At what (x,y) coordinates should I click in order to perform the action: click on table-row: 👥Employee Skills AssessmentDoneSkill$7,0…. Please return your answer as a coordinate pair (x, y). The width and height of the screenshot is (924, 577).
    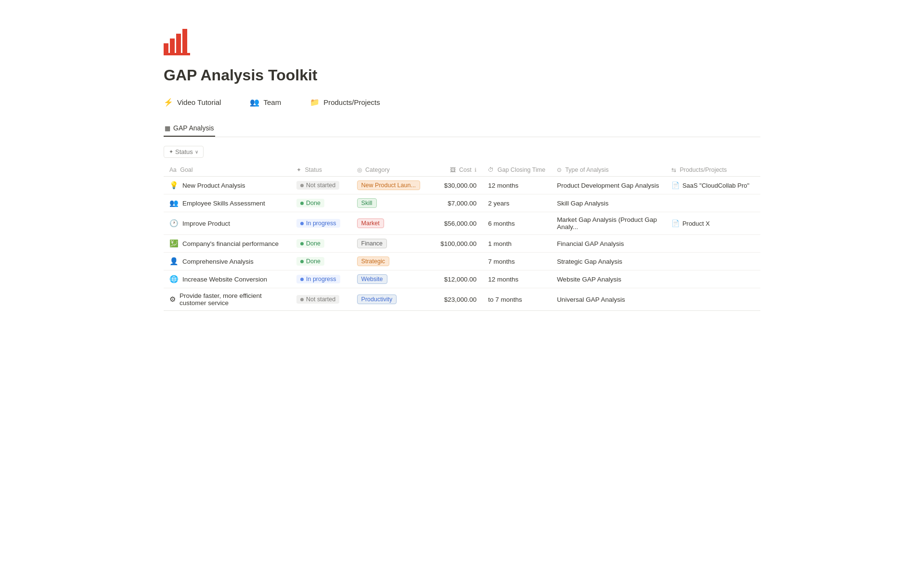
    Looking at the image, I should click on (462, 203).